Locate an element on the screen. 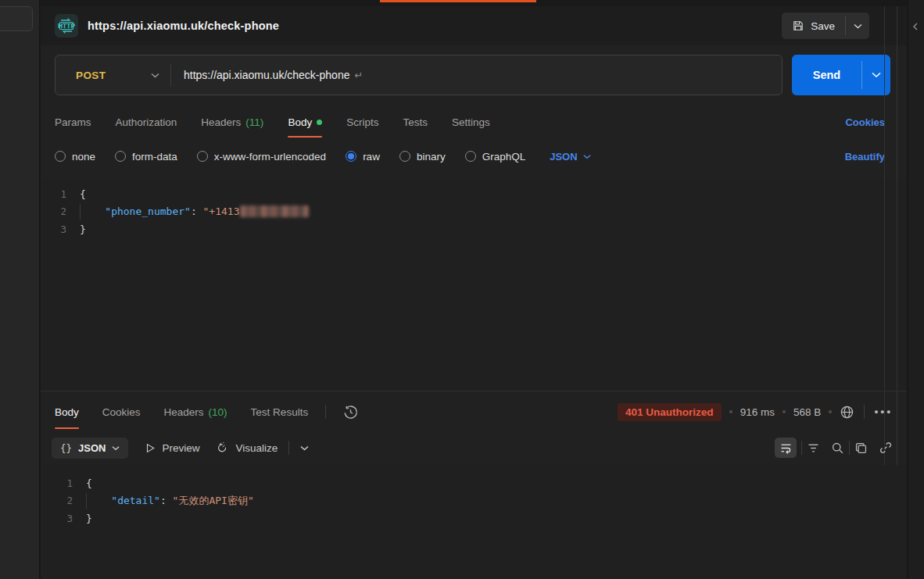  request-tabs: Params Authorization Headers (11) Body S… is located at coordinates (470, 122).